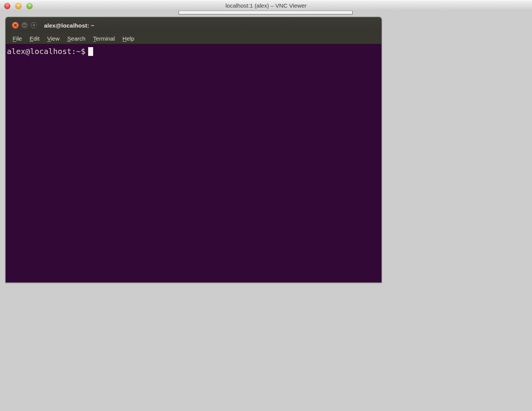  What do you see at coordinates (194, 38) in the screenshot?
I see `terminal-menubar: FileEditViewSearchTerminalHelp` at bounding box center [194, 38].